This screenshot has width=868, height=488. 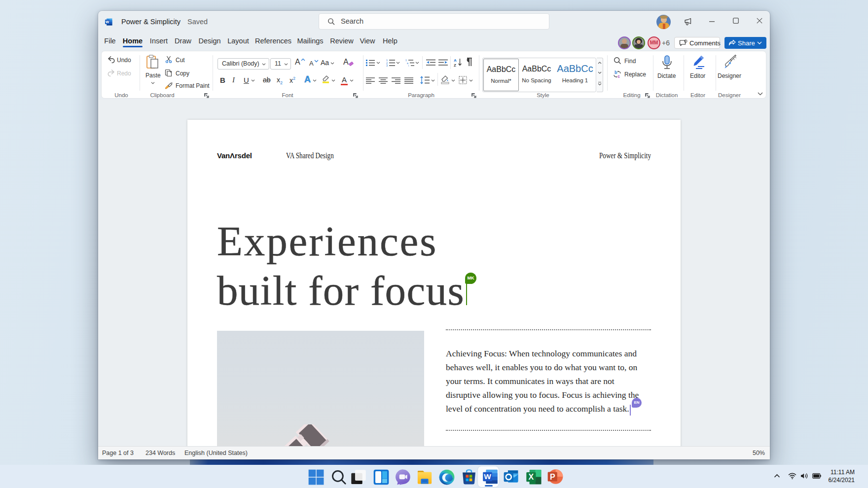 What do you see at coordinates (552, 477) in the screenshot?
I see `svg-text: P` at bounding box center [552, 477].